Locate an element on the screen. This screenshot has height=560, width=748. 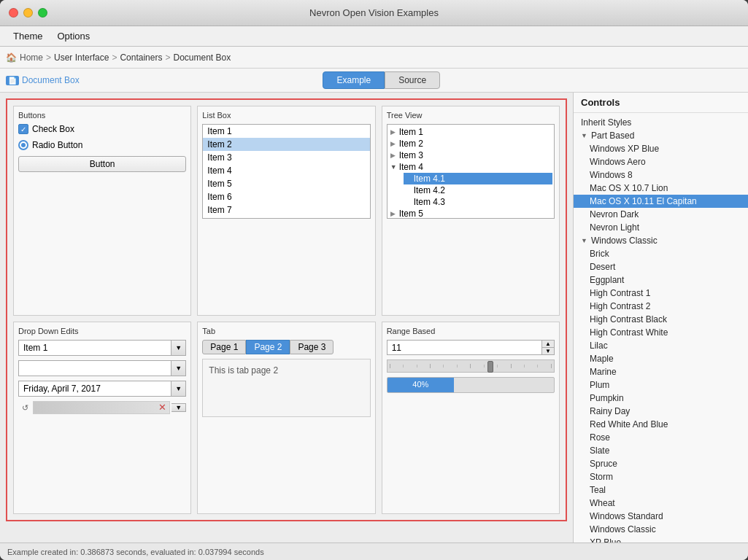
list-item: Item 5 is located at coordinates (286, 184).